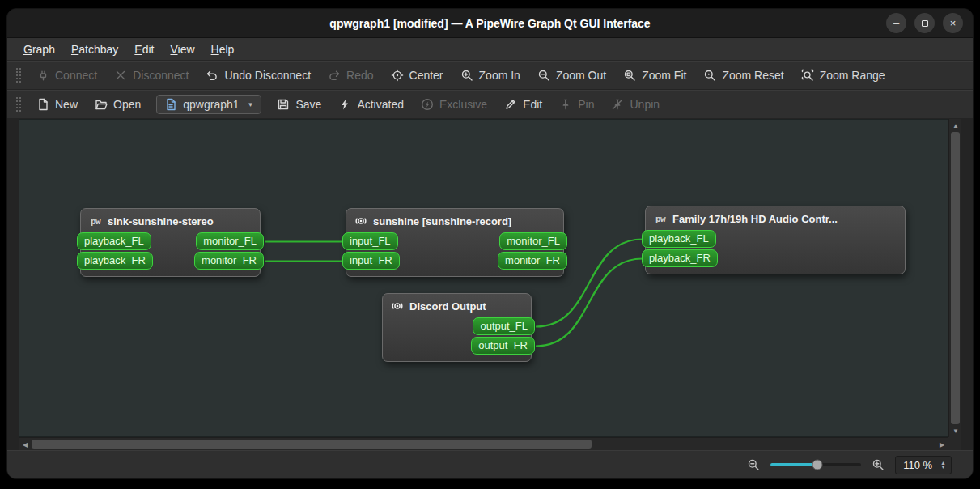  Describe the element at coordinates (581, 75) in the screenshot. I see `toolbar-button-label: Zoom Out` at that location.